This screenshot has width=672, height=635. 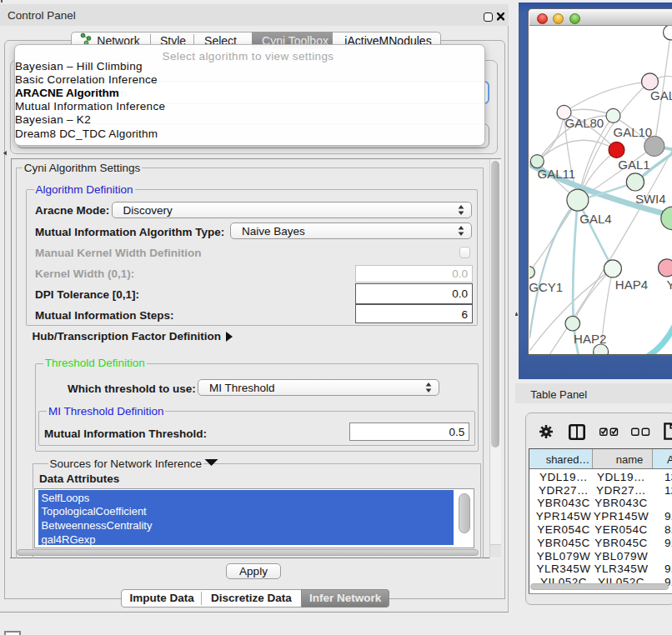 I want to click on svg-text: GAL4, so click(x=595, y=218).